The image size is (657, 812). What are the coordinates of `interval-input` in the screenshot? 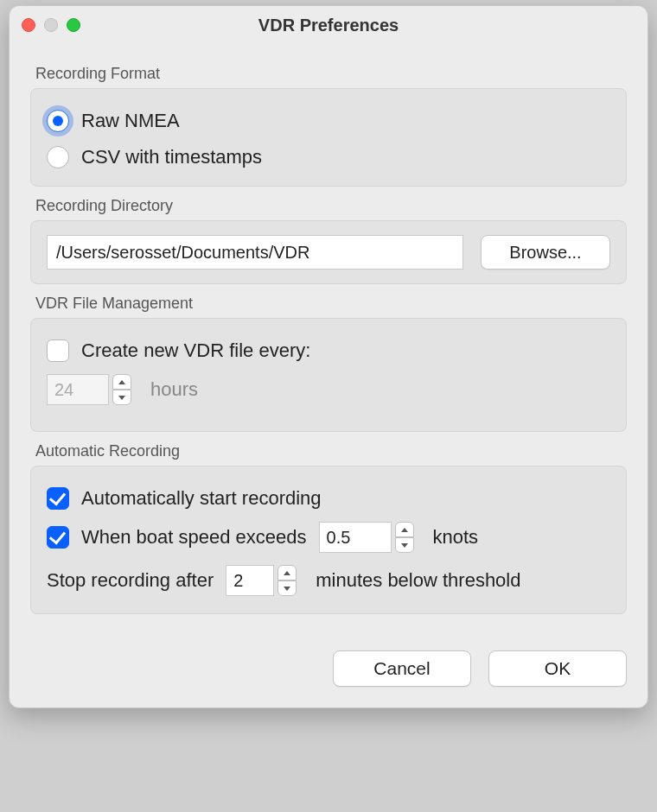 It's located at (78, 390).